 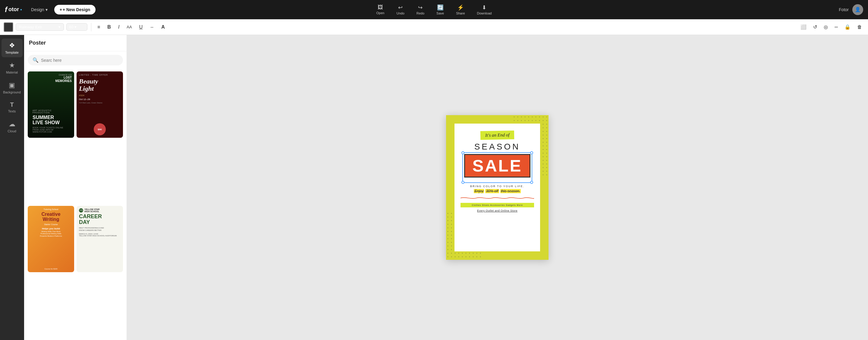 What do you see at coordinates (119, 27) in the screenshot?
I see `italic-button: I` at bounding box center [119, 27].